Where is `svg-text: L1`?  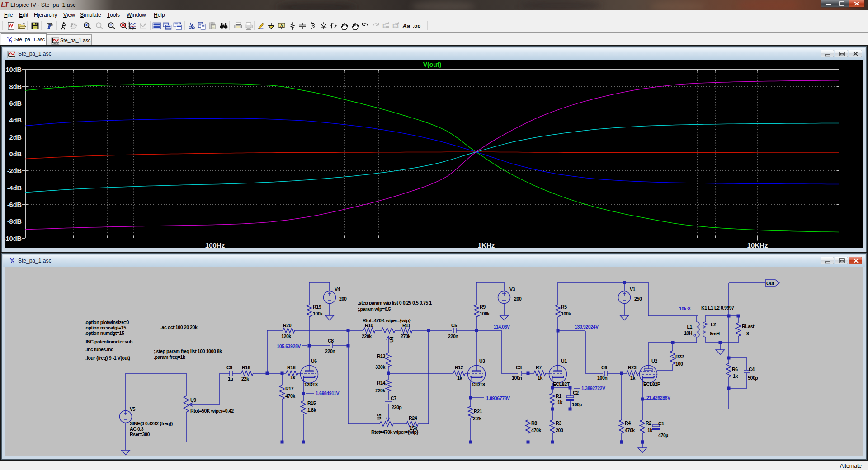
svg-text: L1 is located at coordinates (690, 327).